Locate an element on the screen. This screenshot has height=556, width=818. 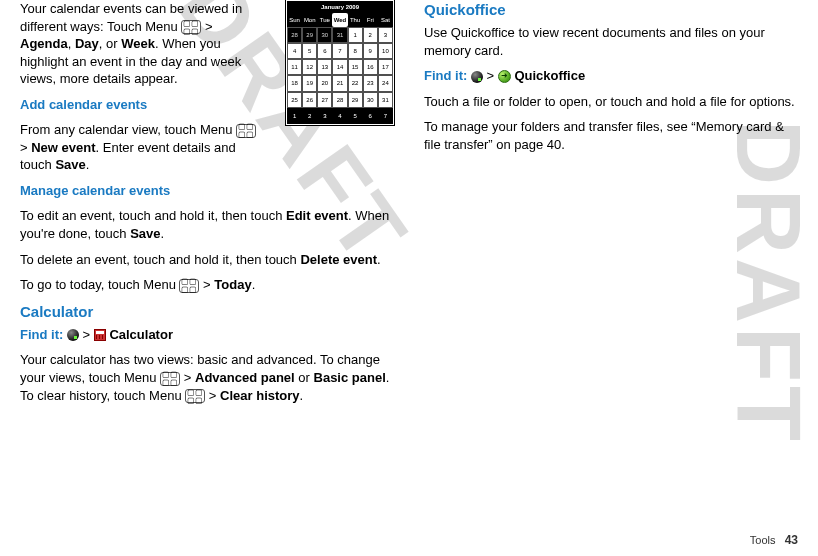
edit-event-body: To edit an event, touch and hold it, the… is located at coordinates (207, 224).